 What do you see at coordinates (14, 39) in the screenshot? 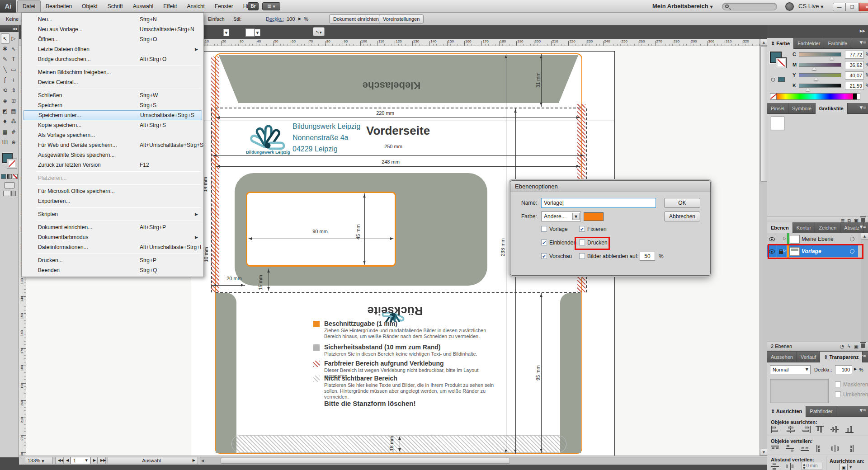
I see `tool-icon-1: ▷` at bounding box center [14, 39].